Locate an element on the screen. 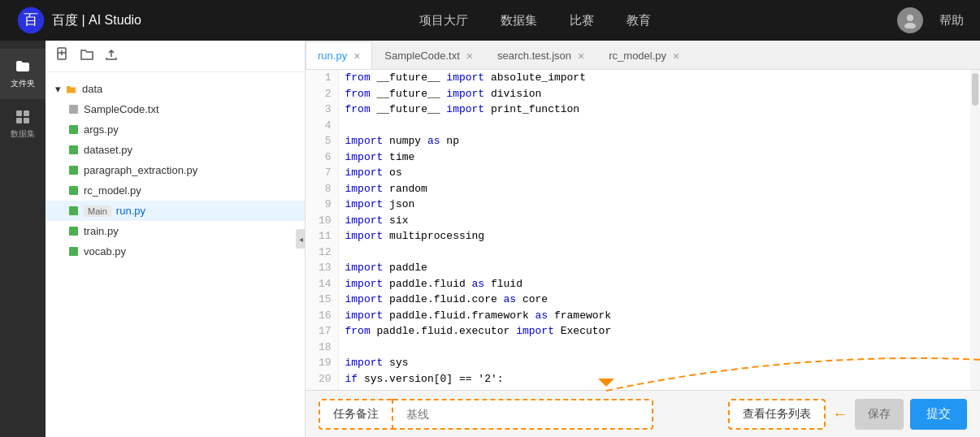 This screenshot has height=437, width=980. table-row: 3from __future__ import print_function is located at coordinates (643, 110).